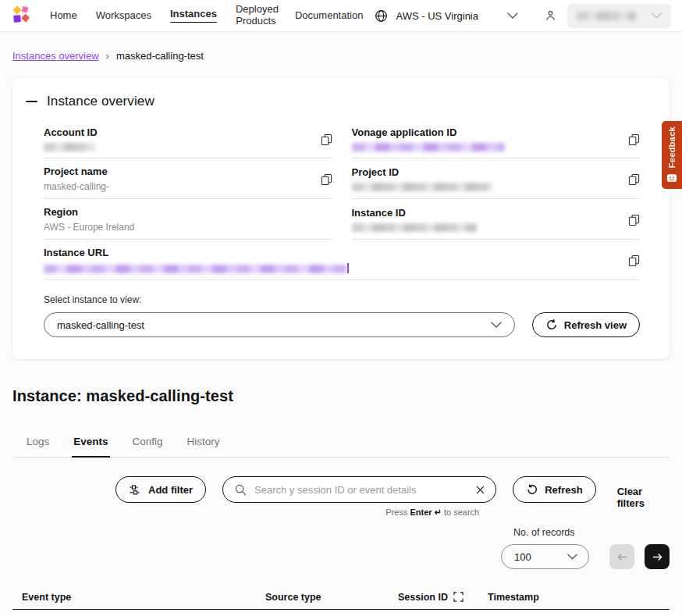 This screenshot has height=616, width=682. What do you see at coordinates (188, 142) in the screenshot?
I see `field-account-id: Account ID` at bounding box center [188, 142].